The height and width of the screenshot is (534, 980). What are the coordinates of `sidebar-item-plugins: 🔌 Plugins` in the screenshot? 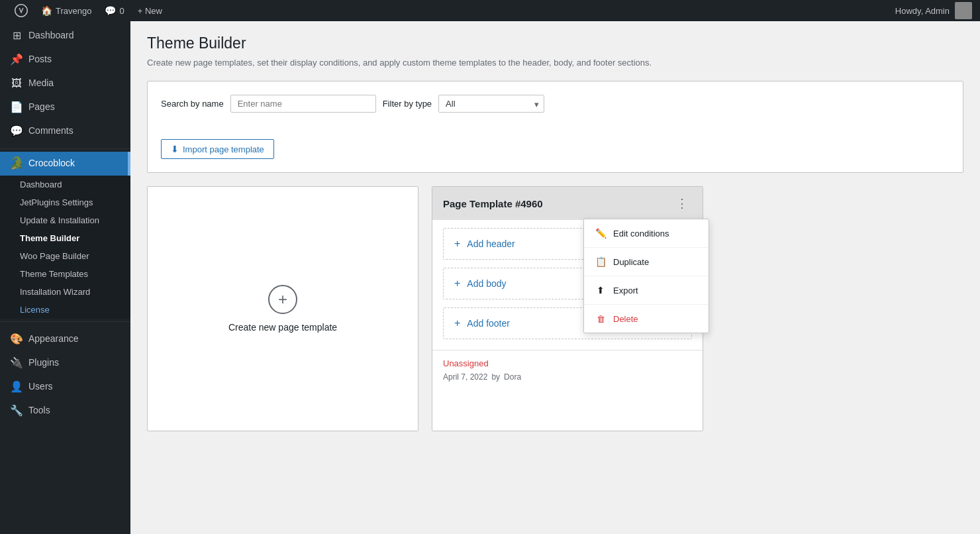 It's located at (65, 363).